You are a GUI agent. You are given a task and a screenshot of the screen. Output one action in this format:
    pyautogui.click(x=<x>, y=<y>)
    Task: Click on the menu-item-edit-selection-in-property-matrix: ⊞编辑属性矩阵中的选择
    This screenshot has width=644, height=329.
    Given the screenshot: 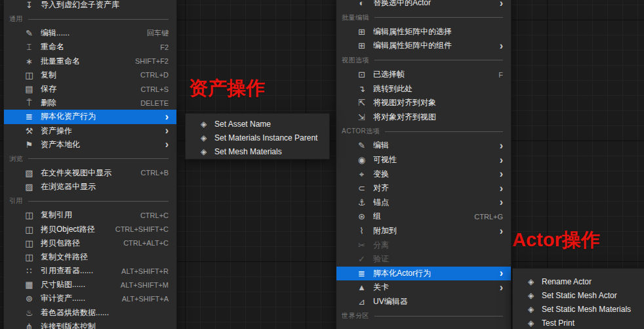 What is the action you would take?
    pyautogui.click(x=424, y=32)
    